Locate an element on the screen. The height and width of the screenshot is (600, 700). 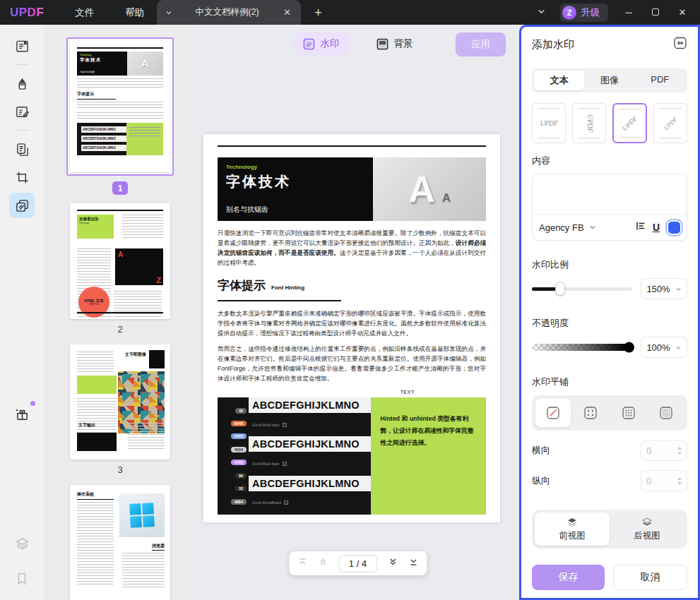
thumbnail-page-3: 文字即图像 文字输出 is located at coordinates (120, 402).